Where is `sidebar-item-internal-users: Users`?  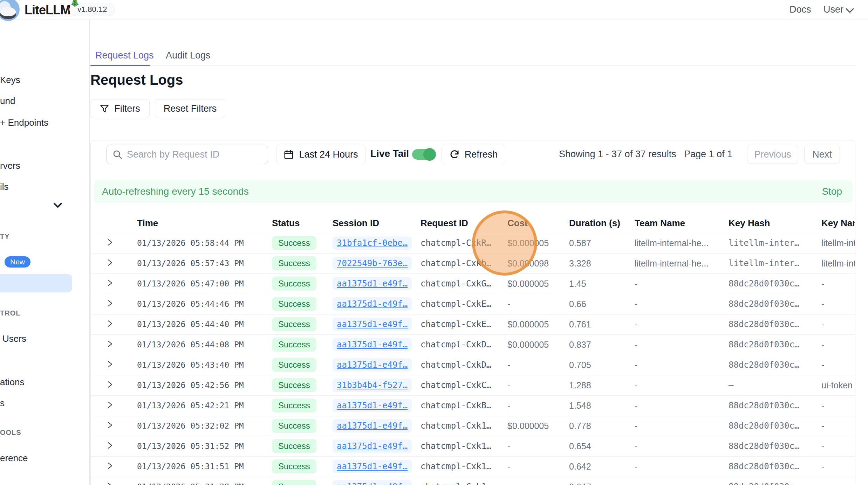 sidebar-item-internal-users: Users is located at coordinates (14, 339).